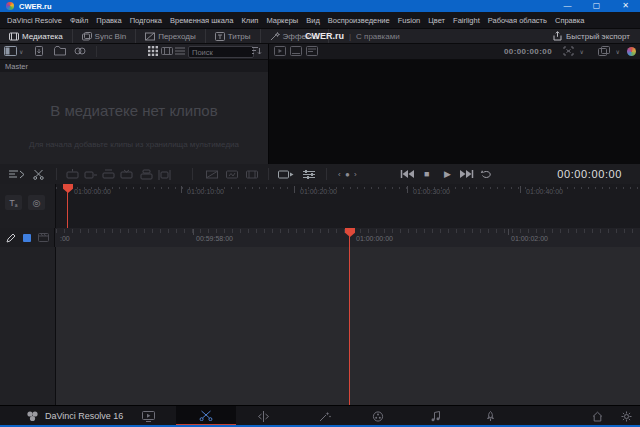 Image resolution: width=640 pixels, height=427 pixels. What do you see at coordinates (10, 6) in the screenshot?
I see `app-icon` at bounding box center [10, 6].